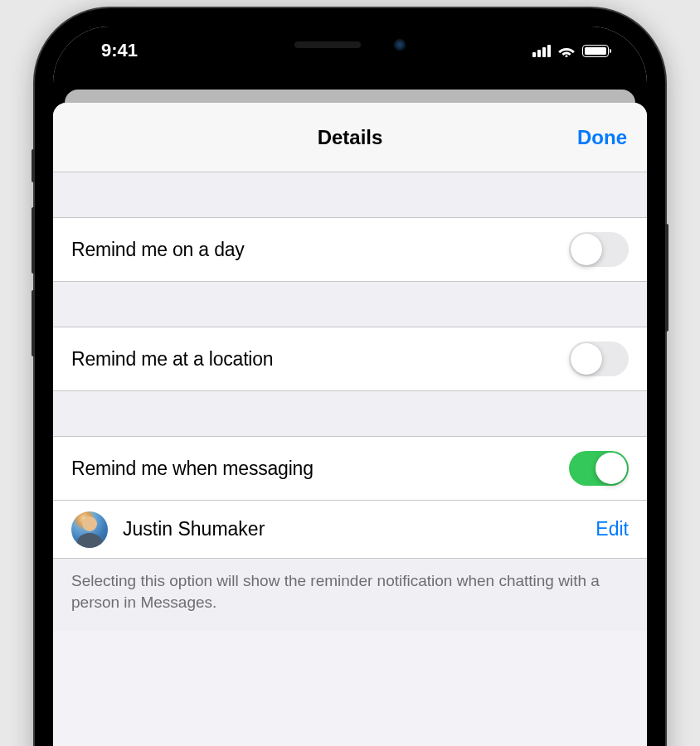 The width and height of the screenshot is (700, 746). I want to click on remind-day-toggle, so click(599, 249).